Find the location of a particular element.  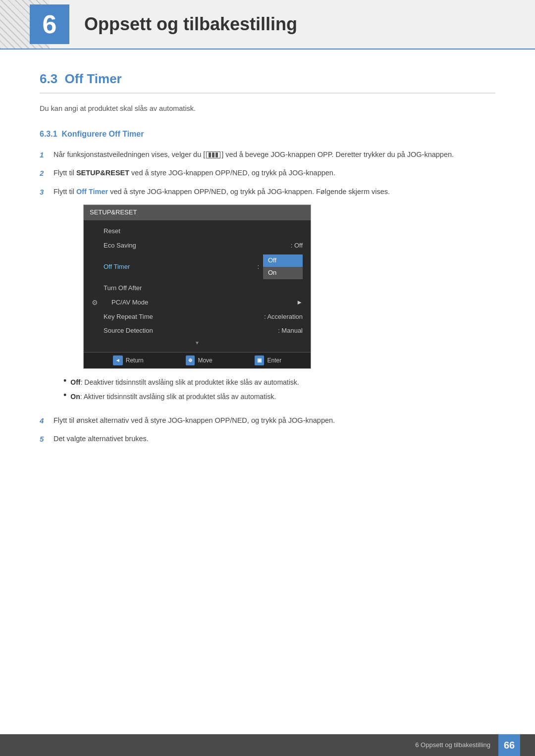

chapter-number: 6 is located at coordinates (50, 24).